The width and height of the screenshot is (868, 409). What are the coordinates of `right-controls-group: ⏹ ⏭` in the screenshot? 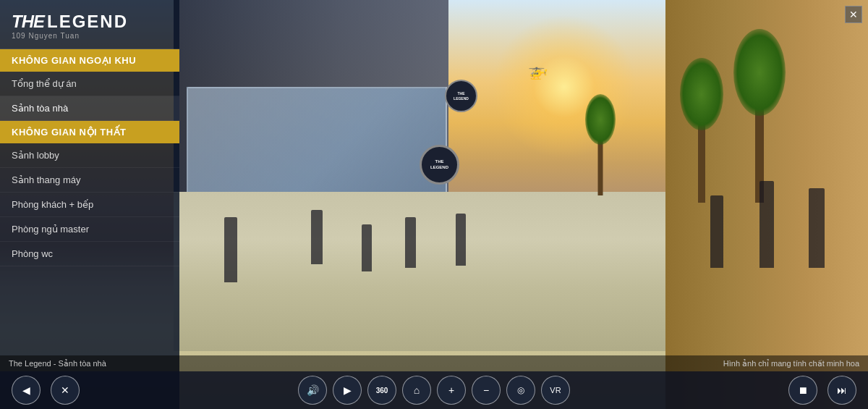 It's located at (822, 390).